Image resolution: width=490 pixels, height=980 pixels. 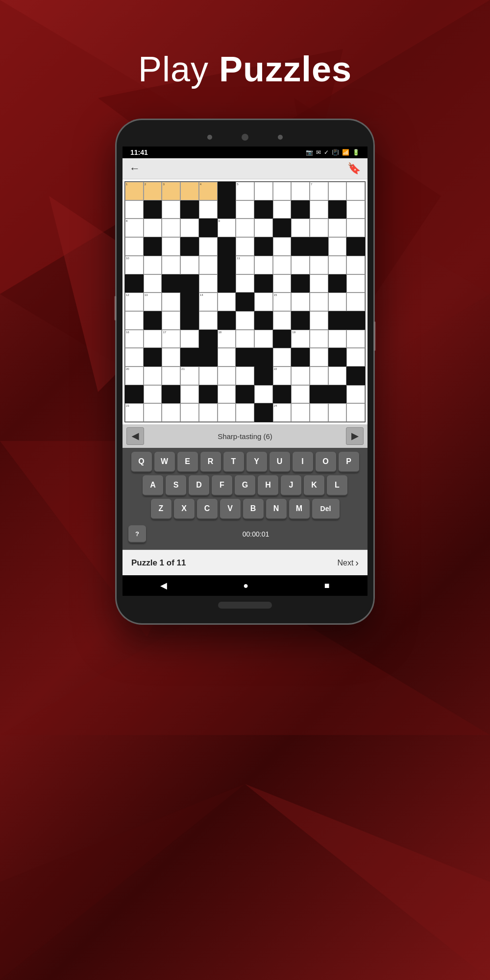 What do you see at coordinates (300, 339) in the screenshot?
I see `crossword-cell: 19` at bounding box center [300, 339].